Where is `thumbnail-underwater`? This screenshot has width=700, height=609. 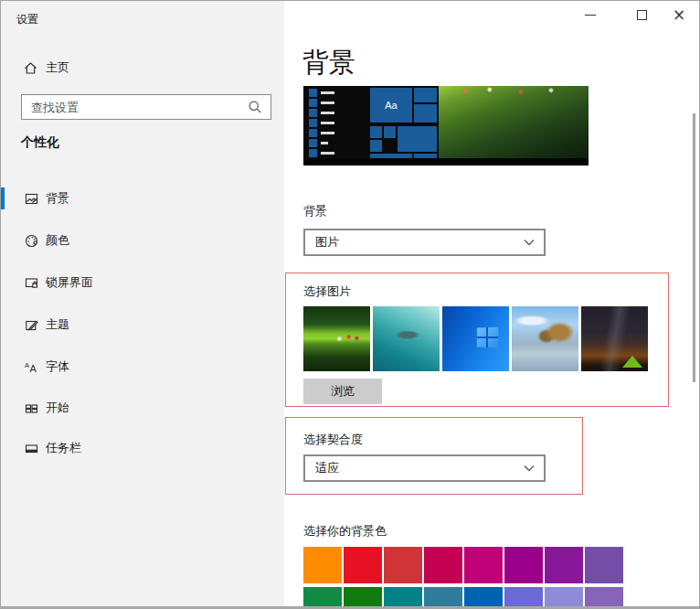 thumbnail-underwater is located at coordinates (406, 338).